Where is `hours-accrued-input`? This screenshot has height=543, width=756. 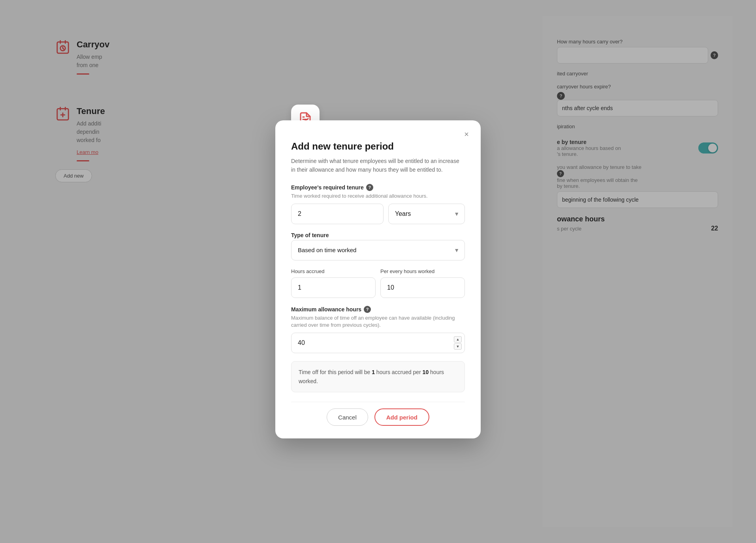
hours-accrued-input is located at coordinates (333, 288).